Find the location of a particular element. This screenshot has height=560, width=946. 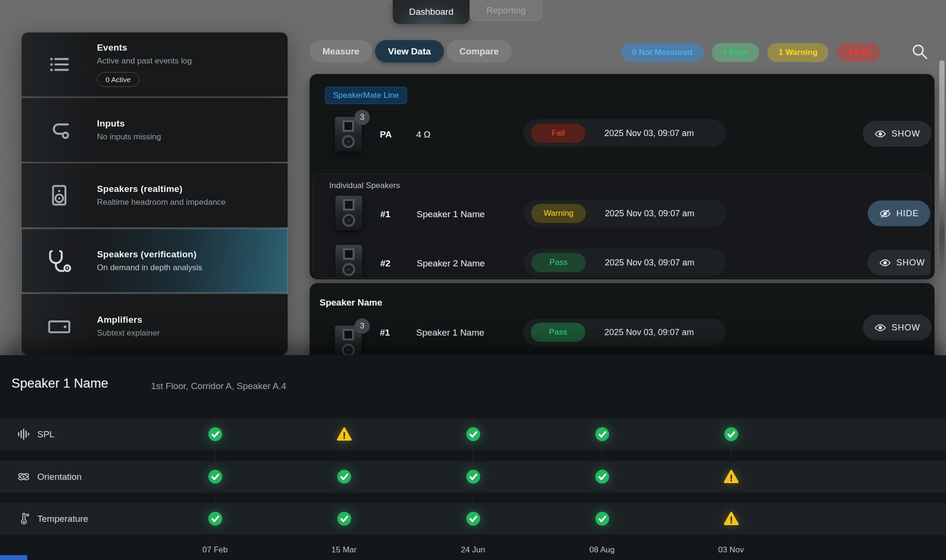

sidebar-title: Speakers (verification) is located at coordinates (150, 254).